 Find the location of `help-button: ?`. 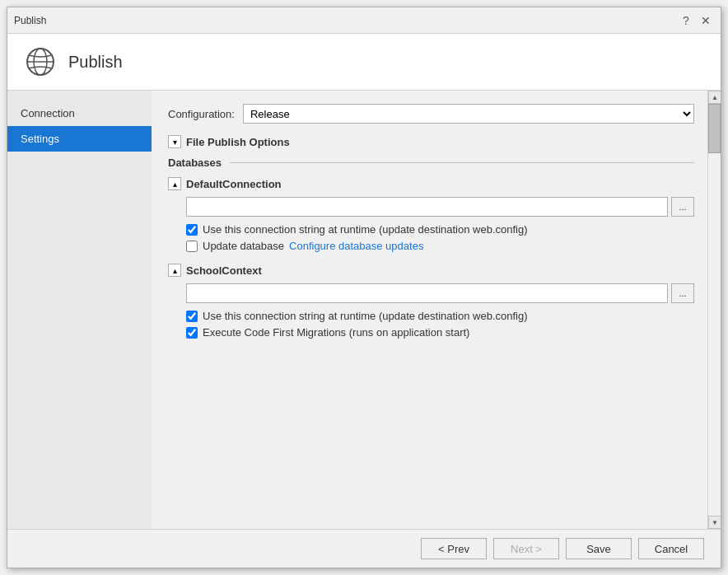

help-button: ? is located at coordinates (686, 21).